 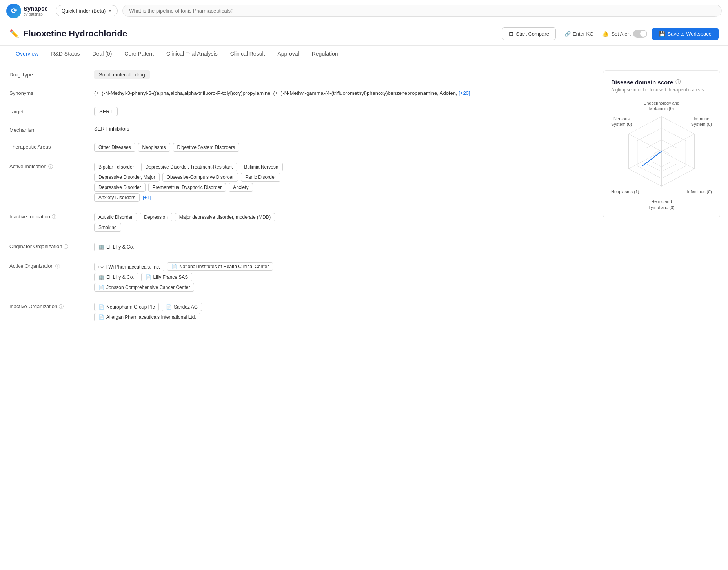 I want to click on org-item: 📄 Neuropharm Group Plc, so click(x=126, y=307).